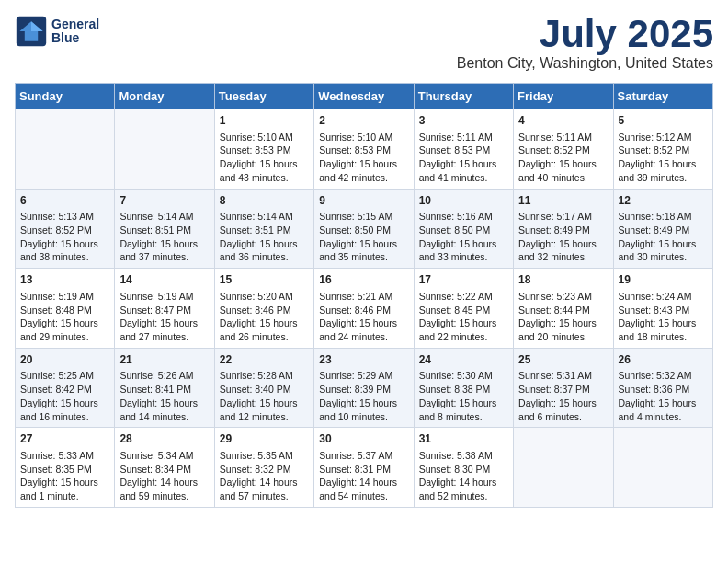  I want to click on sunset-text: Sunset: 8:34 PM, so click(155, 469).